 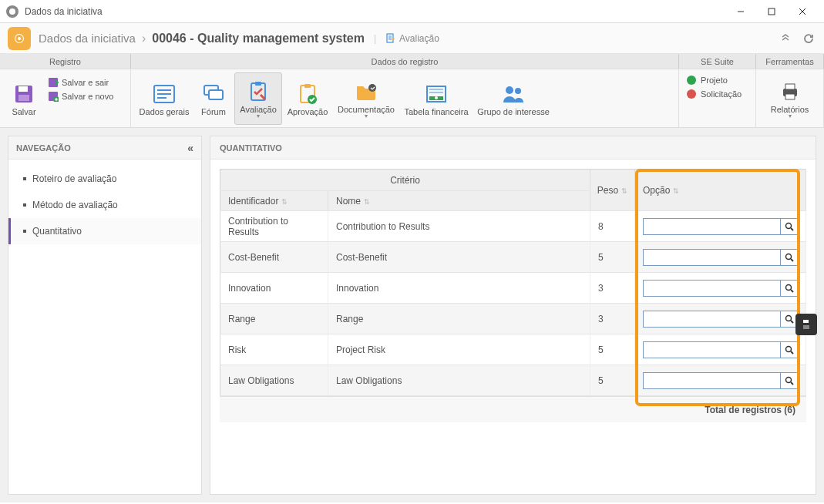 I want to click on table-row: RangeRange3, so click(x=513, y=319).